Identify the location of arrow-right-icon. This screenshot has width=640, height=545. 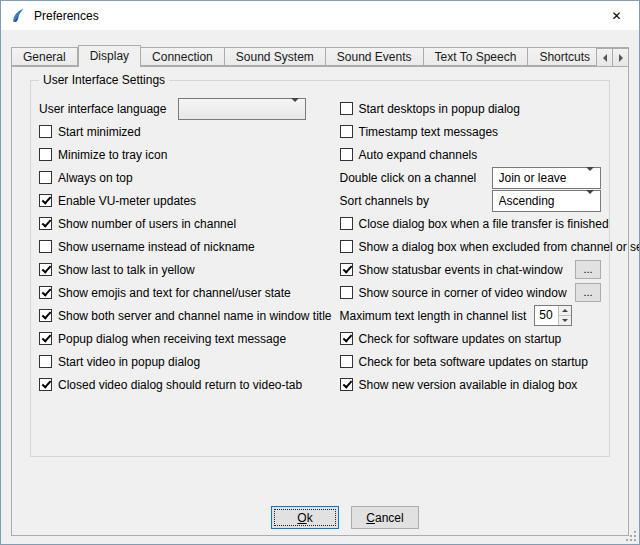
(621, 58).